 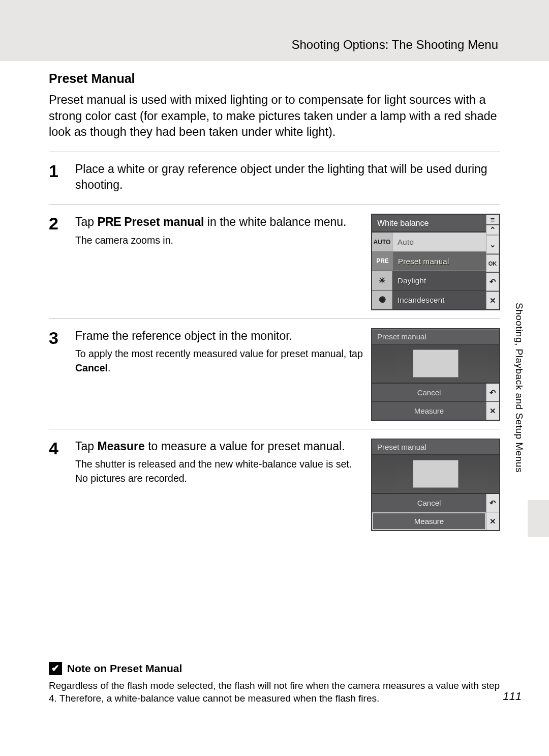 I want to click on sun-icon: ☀, so click(x=382, y=281).